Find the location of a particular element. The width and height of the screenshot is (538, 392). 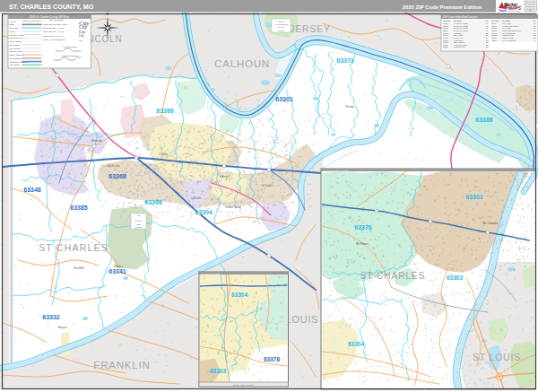

svg-text: FRANKLIN is located at coordinates (122, 365).